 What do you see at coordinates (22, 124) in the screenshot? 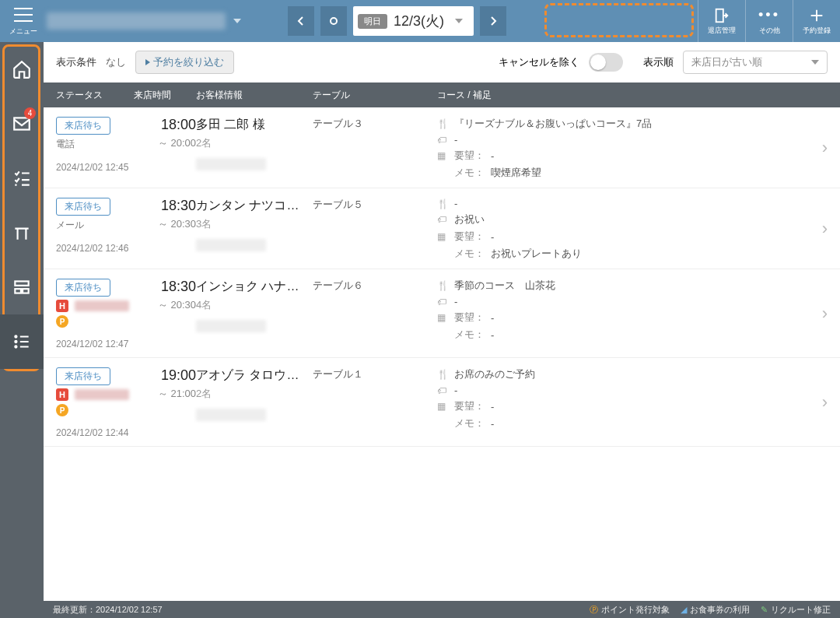
I see `sidebar-mail: 4` at bounding box center [22, 124].